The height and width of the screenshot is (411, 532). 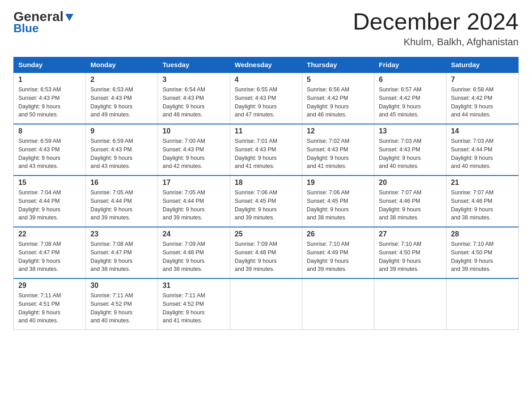 What do you see at coordinates (410, 102) in the screenshot?
I see `day-info: Sunrise: 6:57 AM Sunset: 4:42 PM Dayligh…` at bounding box center [410, 102].